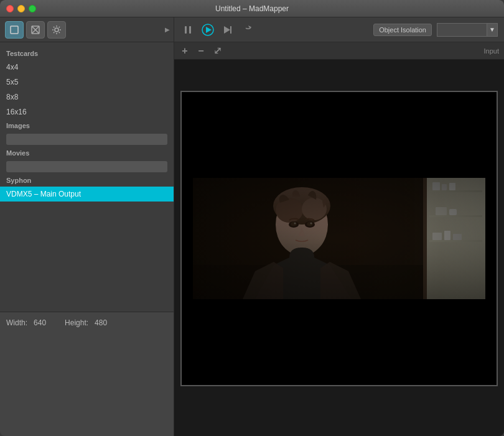 This screenshot has height=436, width=504. What do you see at coordinates (339, 51) in the screenshot?
I see `preview-controls: + − ⤢ Input` at bounding box center [339, 51].